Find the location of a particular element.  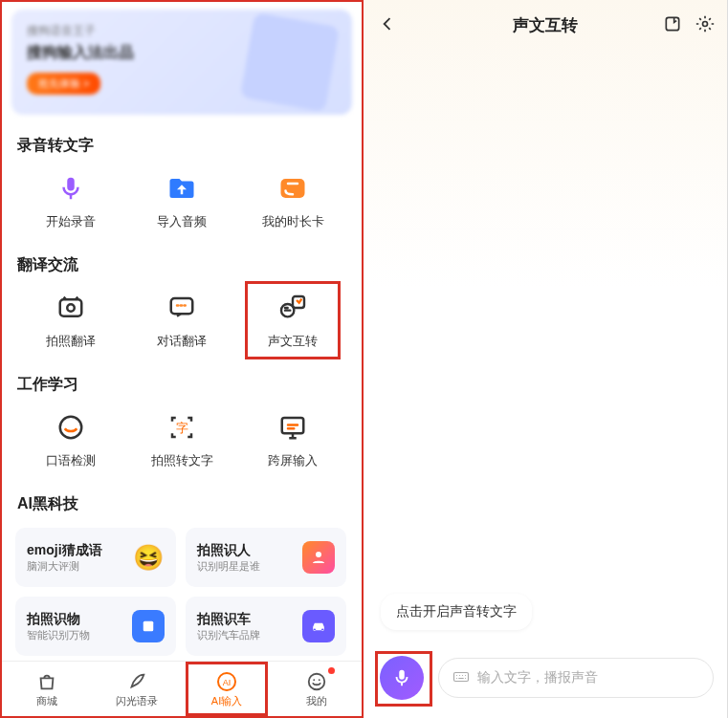

section-title: 录音转文字 is located at coordinates (183, 145).